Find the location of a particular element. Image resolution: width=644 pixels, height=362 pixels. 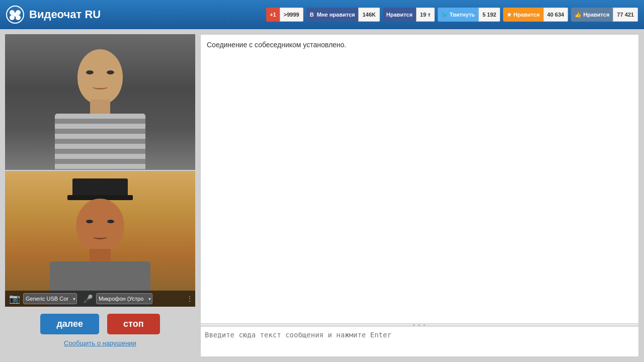

chat-input-area is located at coordinates (420, 341).